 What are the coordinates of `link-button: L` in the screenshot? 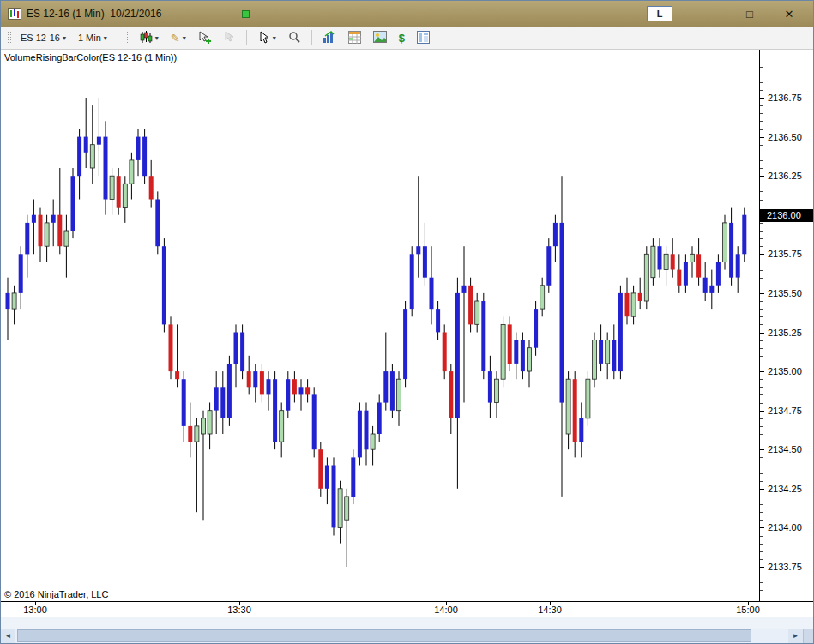 It's located at (660, 14).